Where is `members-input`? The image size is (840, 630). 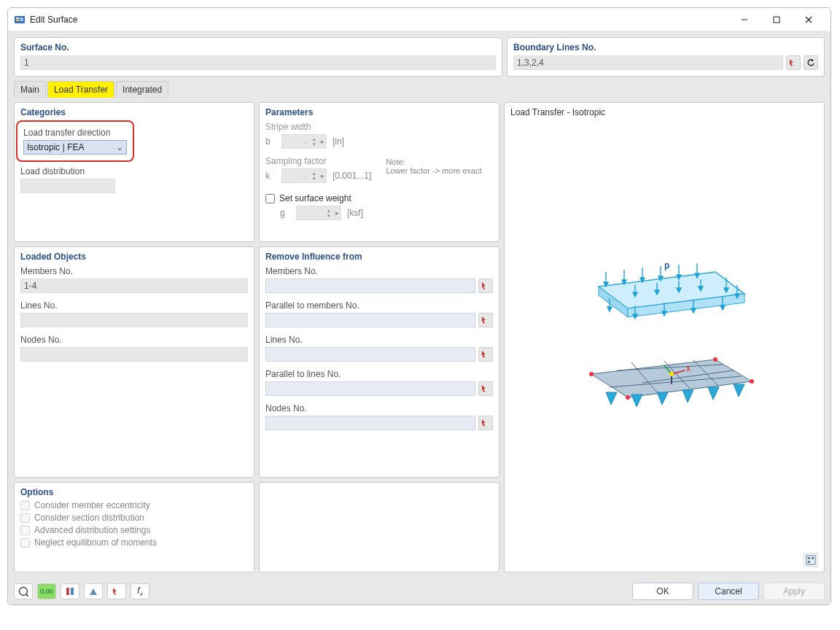 members-input is located at coordinates (134, 286).